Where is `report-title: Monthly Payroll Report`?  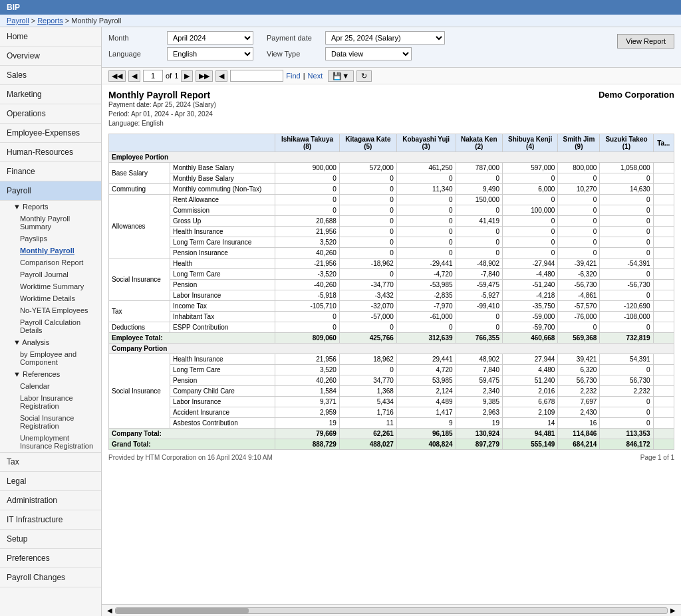
report-title: Monthly Payroll Report is located at coordinates (162, 95).